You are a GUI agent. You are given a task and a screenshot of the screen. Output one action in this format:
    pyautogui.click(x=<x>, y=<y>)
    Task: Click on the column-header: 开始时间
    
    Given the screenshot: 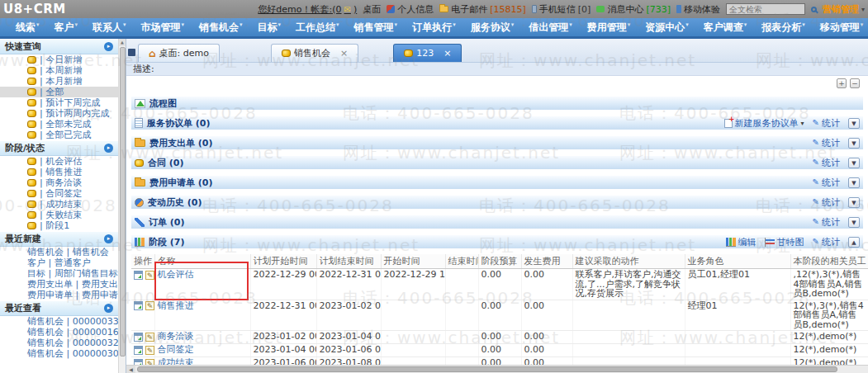 What is the action you would take?
    pyautogui.click(x=413, y=262)
    